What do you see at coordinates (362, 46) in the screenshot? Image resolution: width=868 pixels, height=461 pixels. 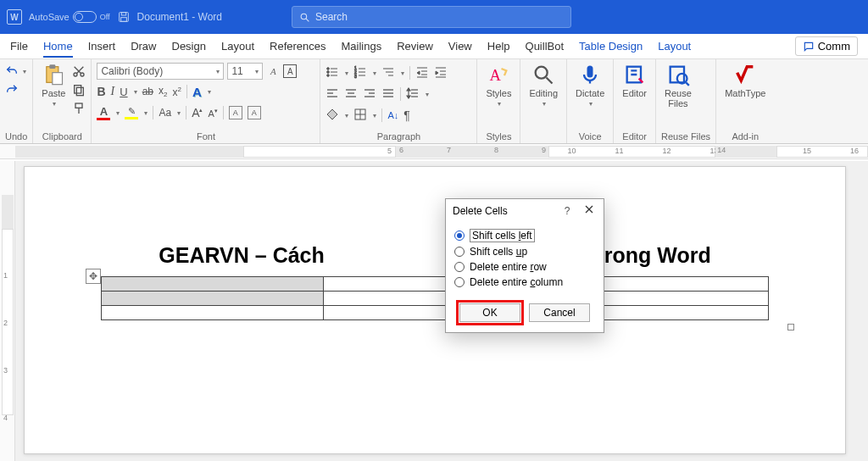 I see `tab-mailings: Mailings` at bounding box center [362, 46].